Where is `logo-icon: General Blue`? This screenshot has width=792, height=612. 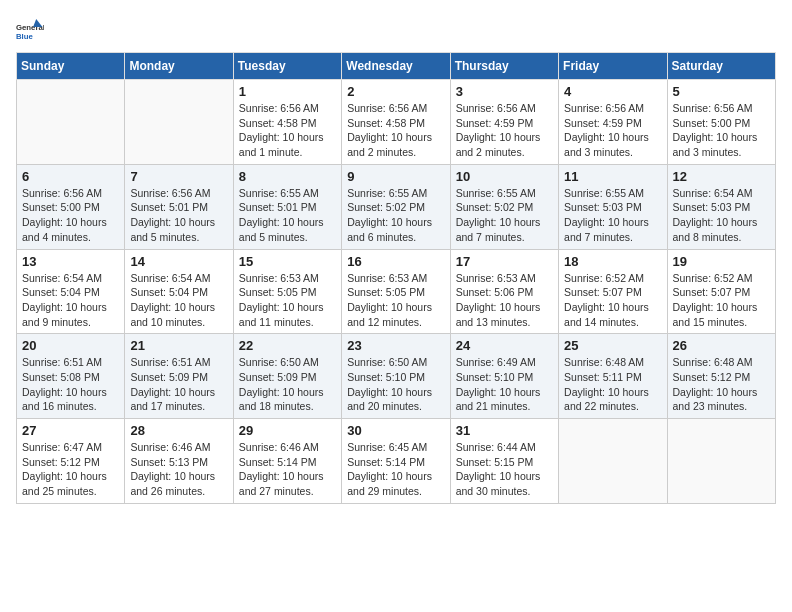 logo-icon: General Blue is located at coordinates (30, 30).